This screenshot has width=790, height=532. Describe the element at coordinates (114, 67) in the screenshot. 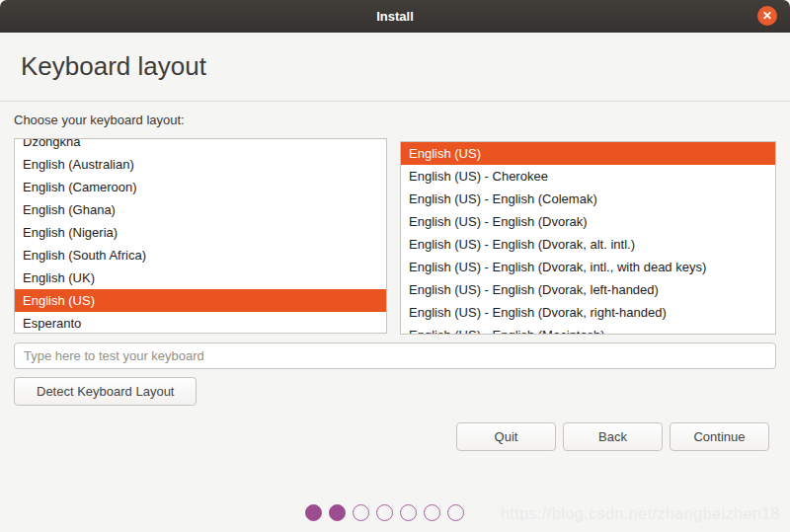

I see `page-title: Keyboard layout` at that location.